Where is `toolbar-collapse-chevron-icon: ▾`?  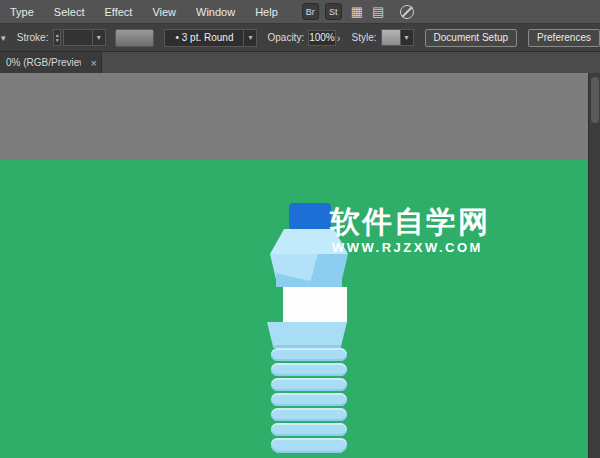 toolbar-collapse-chevron-icon: ▾ is located at coordinates (4, 38).